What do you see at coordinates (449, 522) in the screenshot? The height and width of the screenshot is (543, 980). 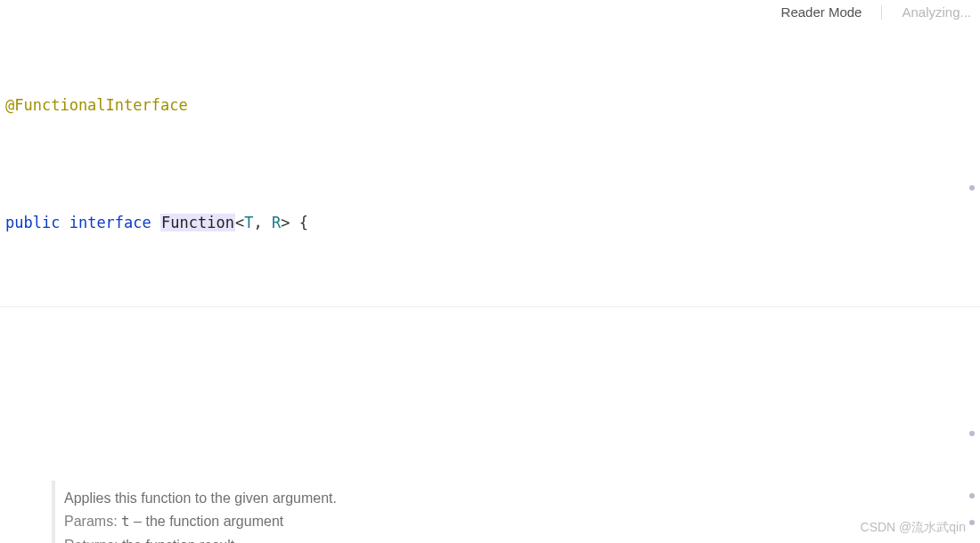 I see `doc-params: Params: t – the function argument` at bounding box center [449, 522].